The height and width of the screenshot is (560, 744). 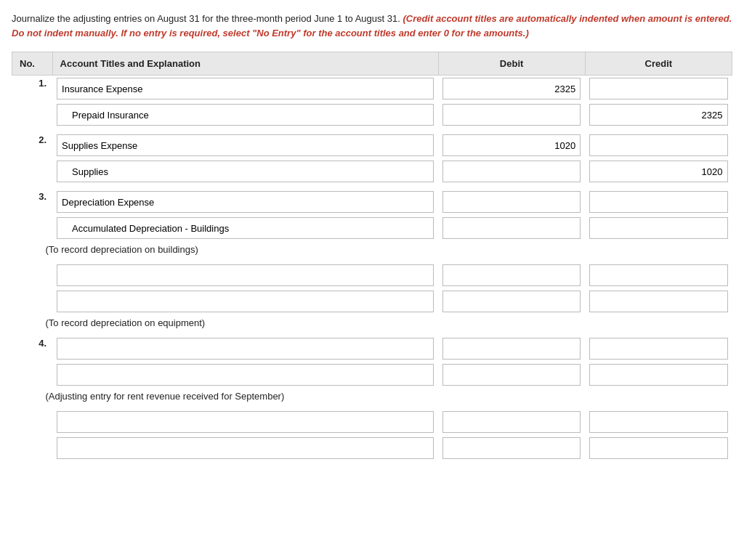 What do you see at coordinates (33, 349) in the screenshot?
I see `entry-number: 4.` at bounding box center [33, 349].